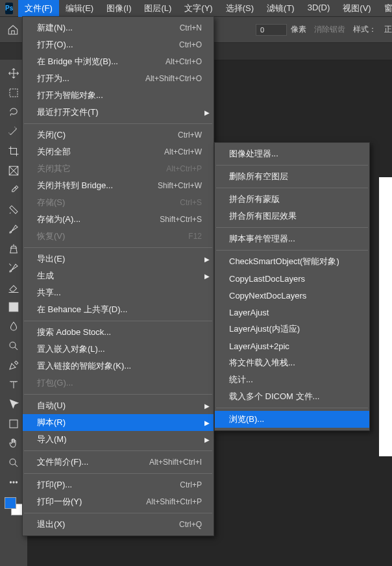 The image size is (392, 566). What do you see at coordinates (103, 28) in the screenshot?
I see `file-menu-item-label: 新建(N)...` at bounding box center [103, 28].